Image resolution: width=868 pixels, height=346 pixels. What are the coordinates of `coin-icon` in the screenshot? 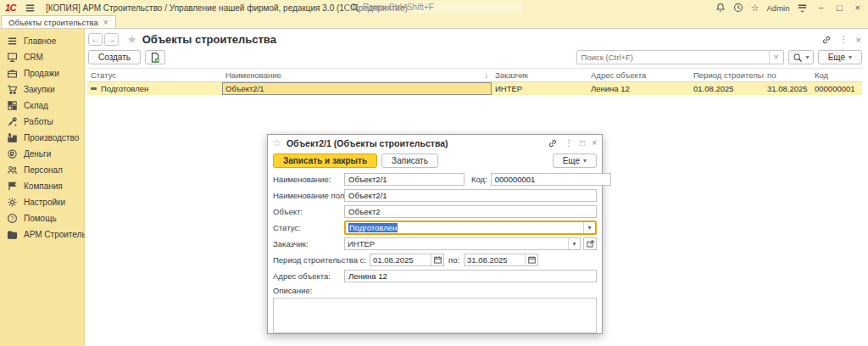 It's located at (12, 154).